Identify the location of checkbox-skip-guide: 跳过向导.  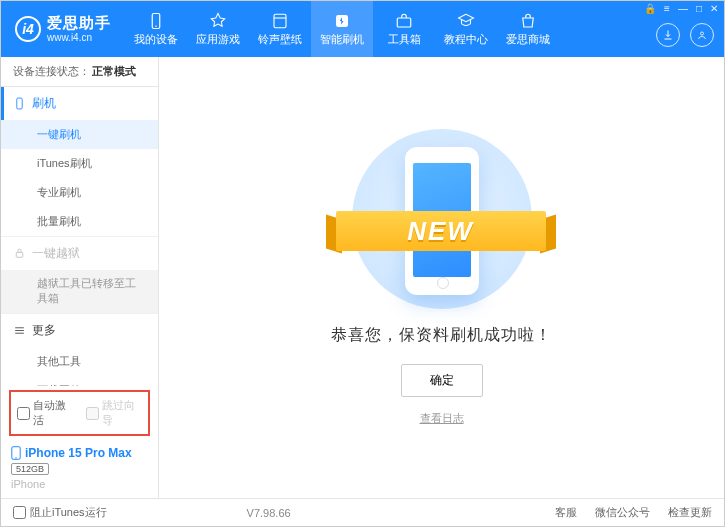
(114, 413).